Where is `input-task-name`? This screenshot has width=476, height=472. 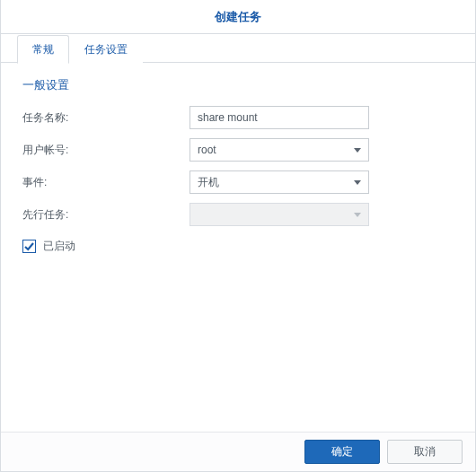 input-task-name is located at coordinates (279, 118).